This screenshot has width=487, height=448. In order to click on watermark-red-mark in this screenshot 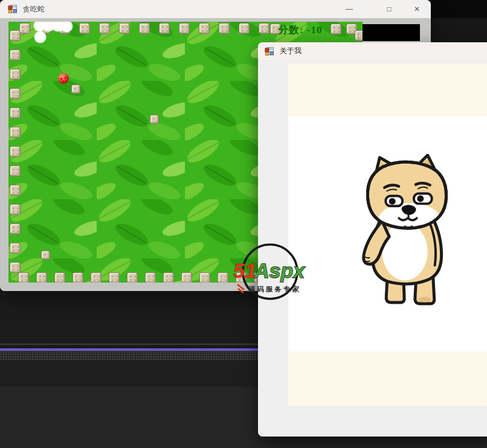, I will do `click(240, 289)`.